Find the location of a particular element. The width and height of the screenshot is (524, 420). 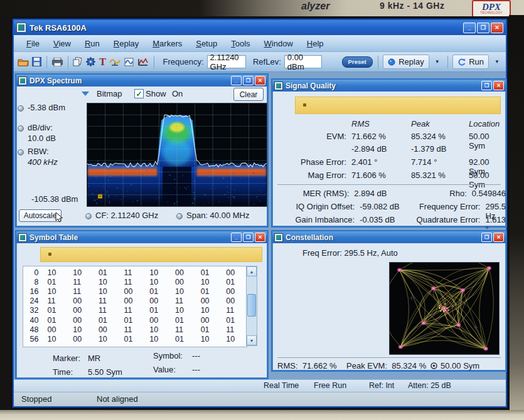

con-rms-readout: RMS: 71.662 % is located at coordinates (307, 366).